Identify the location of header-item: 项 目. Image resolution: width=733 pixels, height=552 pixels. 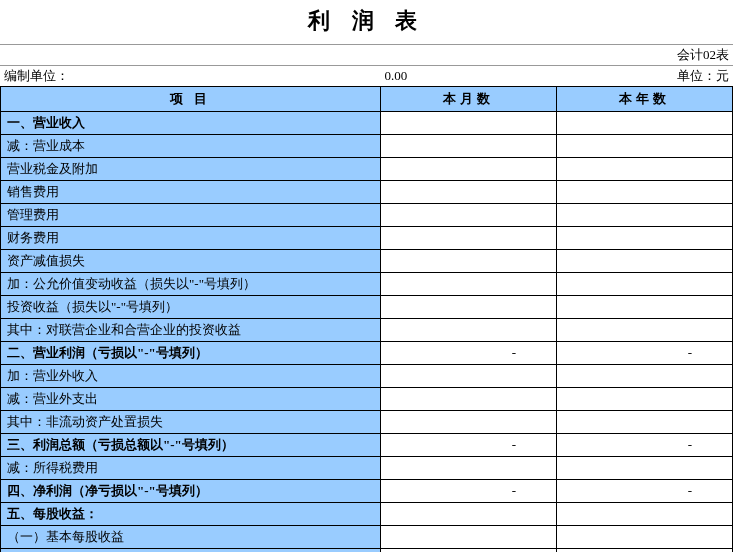
(191, 100).